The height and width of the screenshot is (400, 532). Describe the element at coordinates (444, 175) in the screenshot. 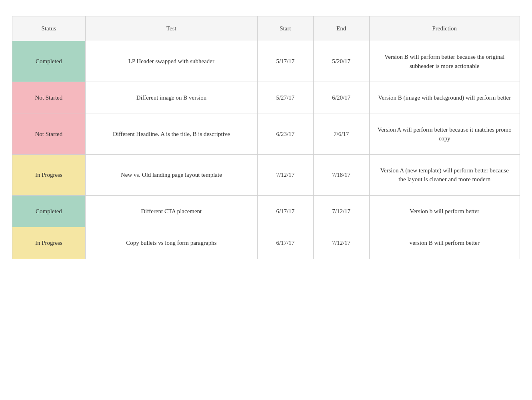

I see `prediction-cell: Version A (new template) will perform be…` at that location.